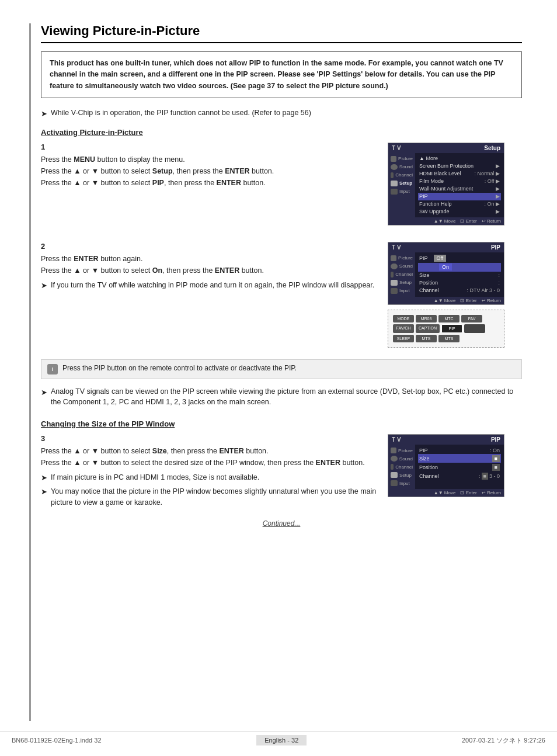 This screenshot has height=756, width=557. What do you see at coordinates (214, 167) in the screenshot?
I see `step1-content: 1 Press the MENU button to display the m…` at bounding box center [214, 167].